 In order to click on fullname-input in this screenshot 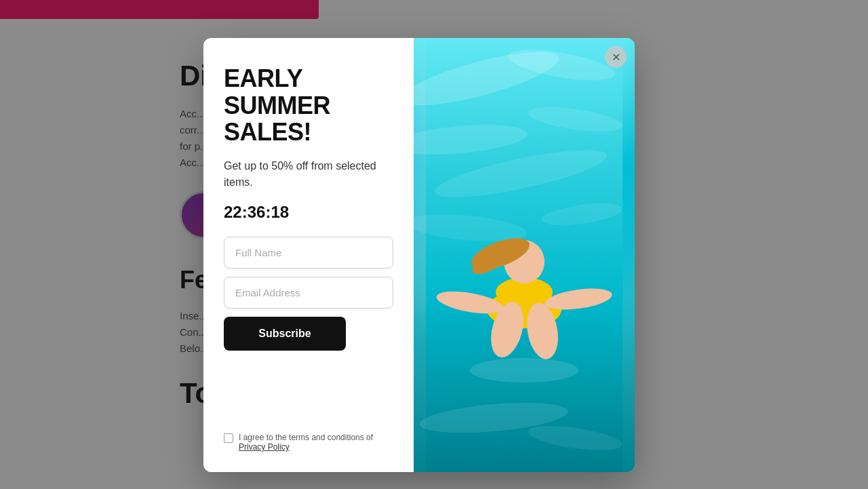, I will do `click(309, 252)`.